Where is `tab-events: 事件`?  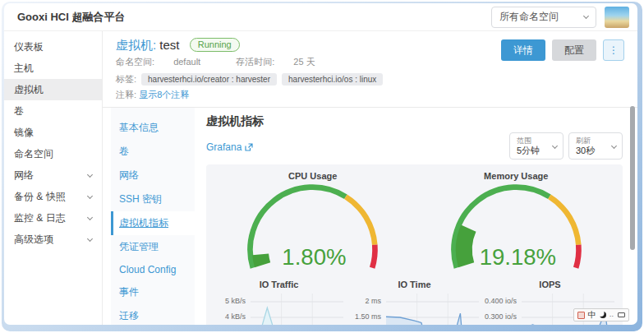 tab-events: 事件 is located at coordinates (153, 293).